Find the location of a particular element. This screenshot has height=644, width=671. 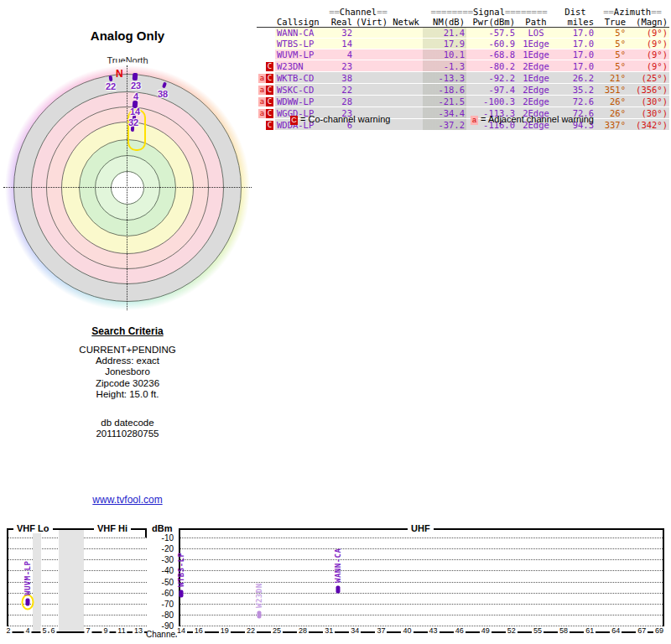

cell-callsign: WUVM-LP is located at coordinates (301, 55).